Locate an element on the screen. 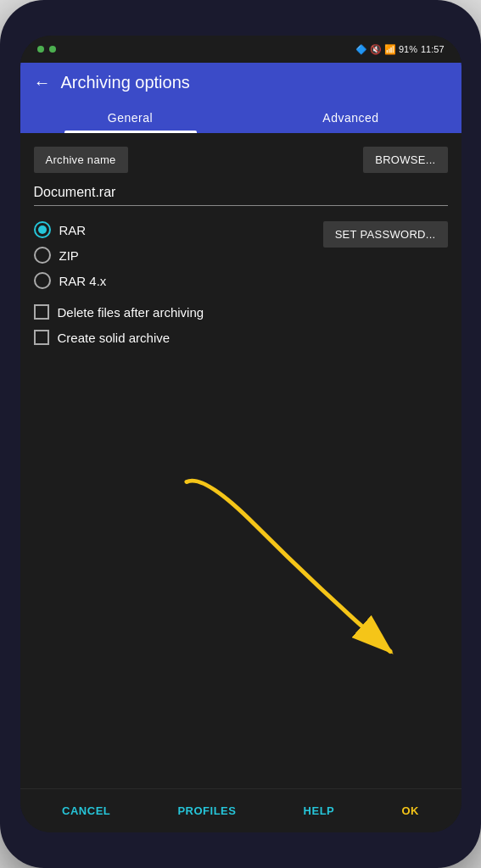 The height and width of the screenshot is (868, 481). back-button: ← is located at coordinates (42, 83).